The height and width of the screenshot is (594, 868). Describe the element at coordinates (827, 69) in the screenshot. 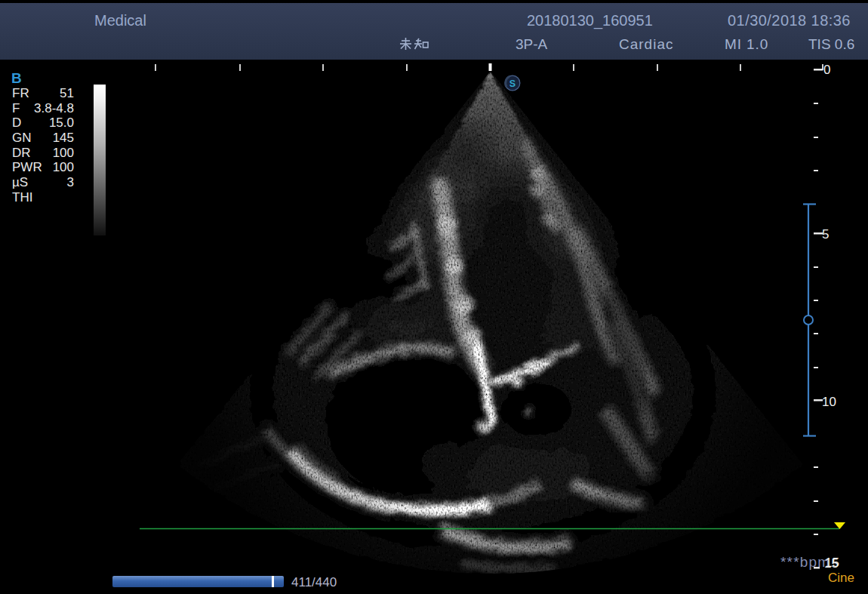

I see `svg-text: 0` at that location.